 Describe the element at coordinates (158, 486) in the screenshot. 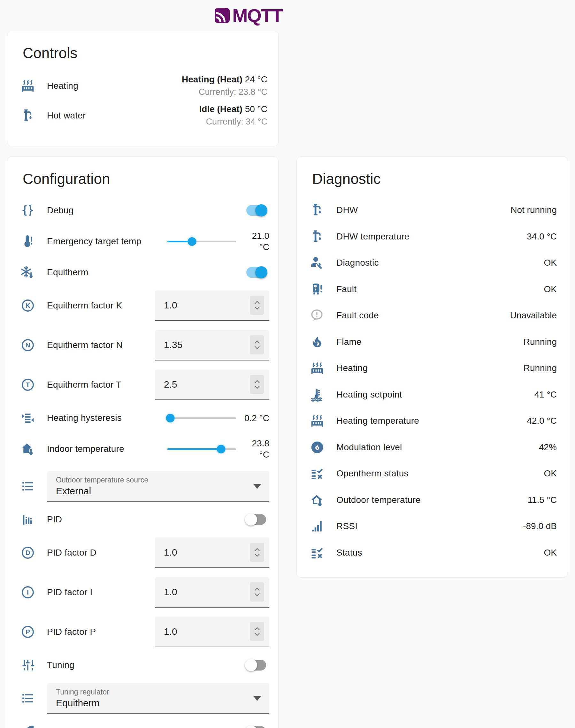

I see `outdoor-temperature-source-select: Outdoor temperature source External` at that location.